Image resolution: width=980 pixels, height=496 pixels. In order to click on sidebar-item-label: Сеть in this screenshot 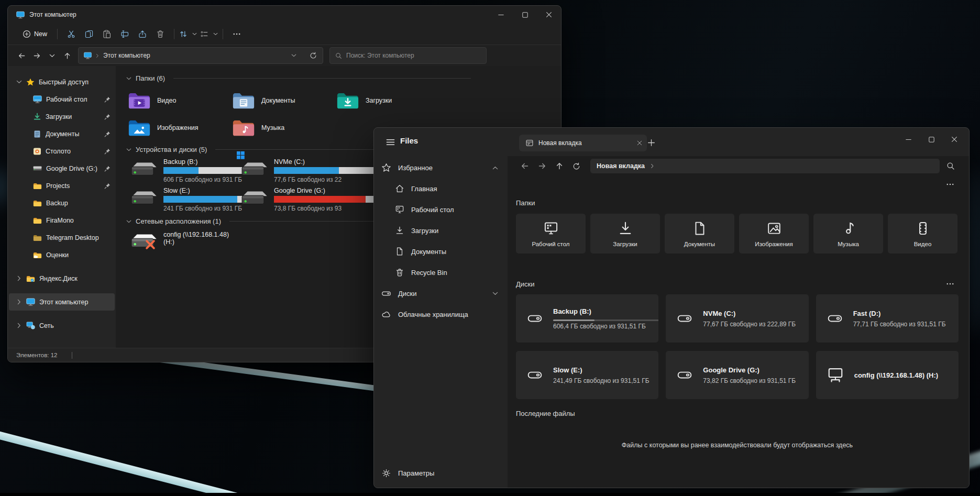, I will do `click(47, 326)`.